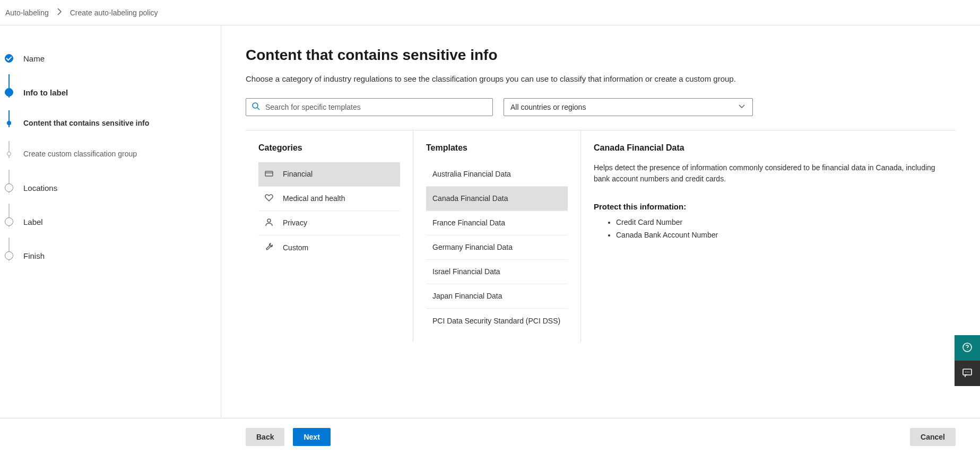  Describe the element at coordinates (497, 321) in the screenshot. I see `template-label: PCI Data Security Standard (PCI DSS)` at that location.